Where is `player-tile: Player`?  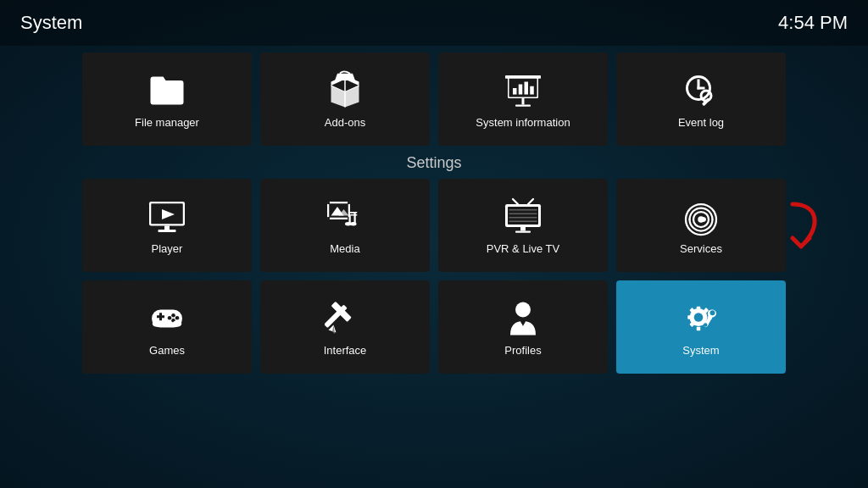 player-tile: Player is located at coordinates (167, 225).